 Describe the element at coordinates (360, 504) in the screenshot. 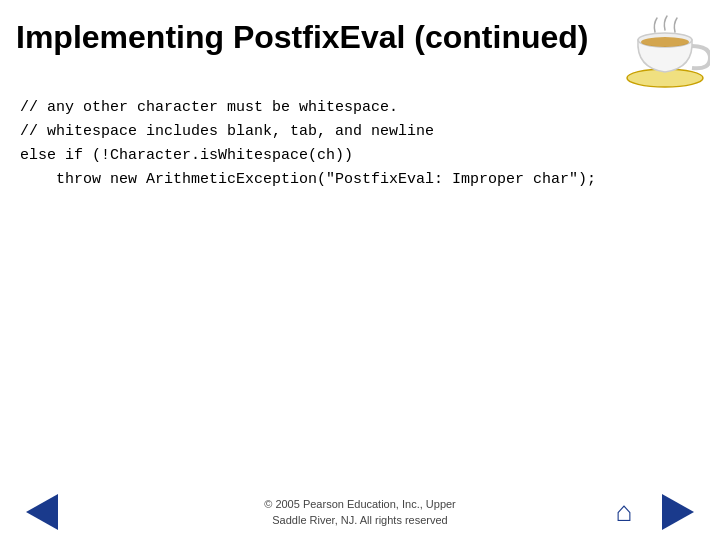

I see `footer-line1: © 2005 Pearson Education, Inc., Upper` at that location.